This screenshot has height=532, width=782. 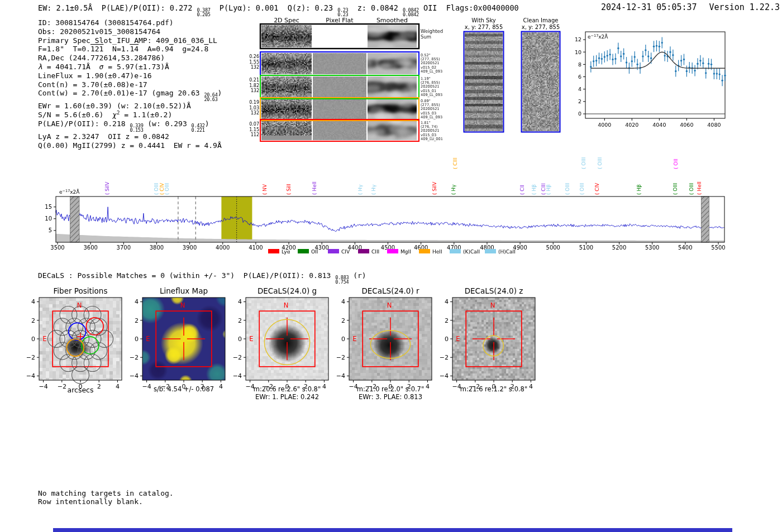 What do you see at coordinates (541, 82) in the screenshot?
I see `clean-image-border` at bounding box center [541, 82].